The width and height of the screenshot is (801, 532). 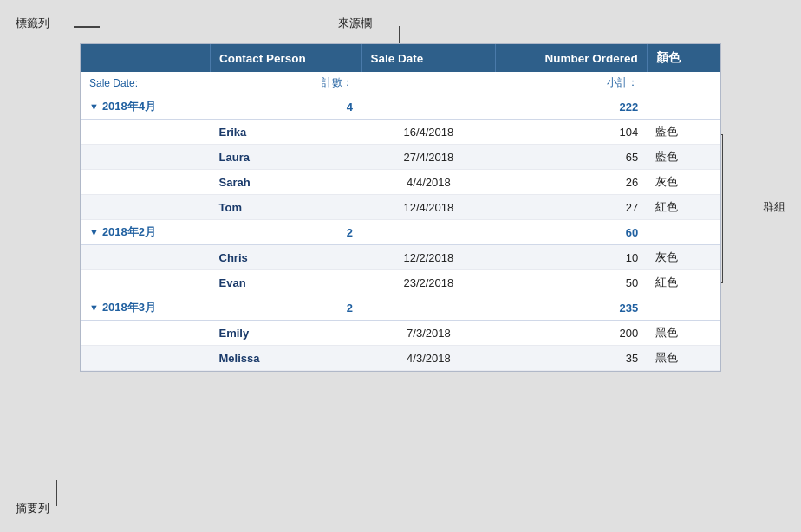 I want to click on row-ordered-2-1: 35, so click(x=572, y=359).